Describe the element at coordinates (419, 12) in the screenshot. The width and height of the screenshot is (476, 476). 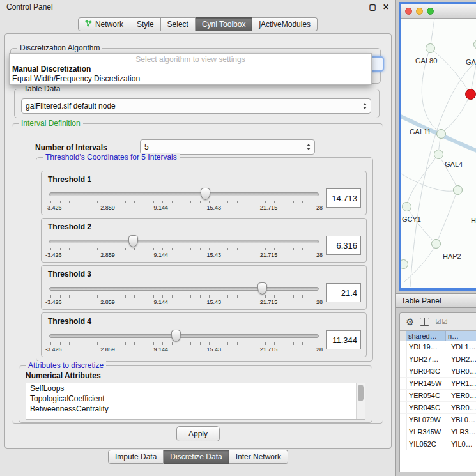
I see `minimize-button` at that location.